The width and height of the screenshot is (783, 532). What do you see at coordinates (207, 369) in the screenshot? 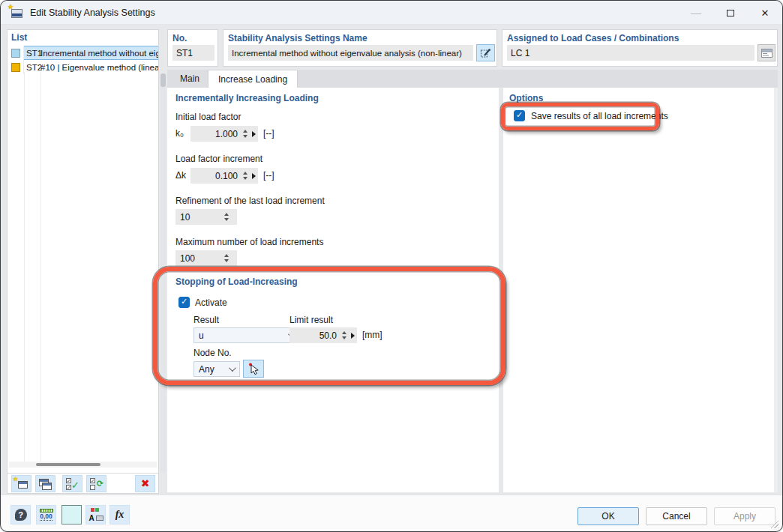
I see `dropdown-value: Any` at bounding box center [207, 369].